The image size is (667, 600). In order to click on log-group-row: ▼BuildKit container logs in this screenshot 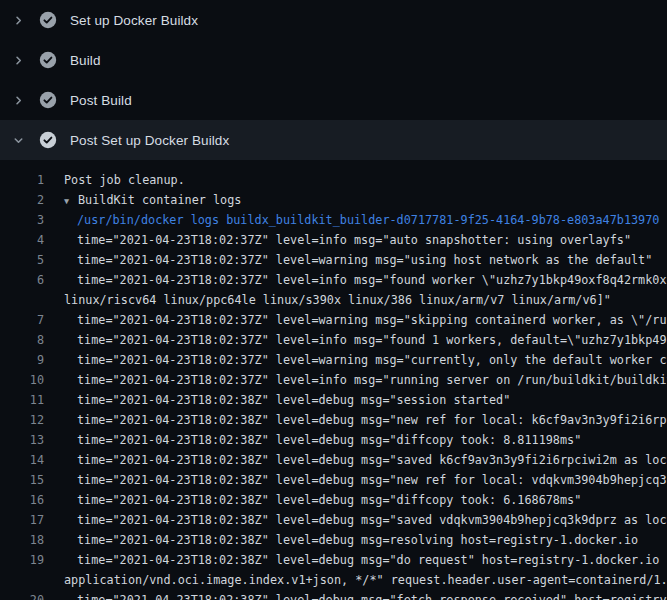, I will do `click(152, 200)`.